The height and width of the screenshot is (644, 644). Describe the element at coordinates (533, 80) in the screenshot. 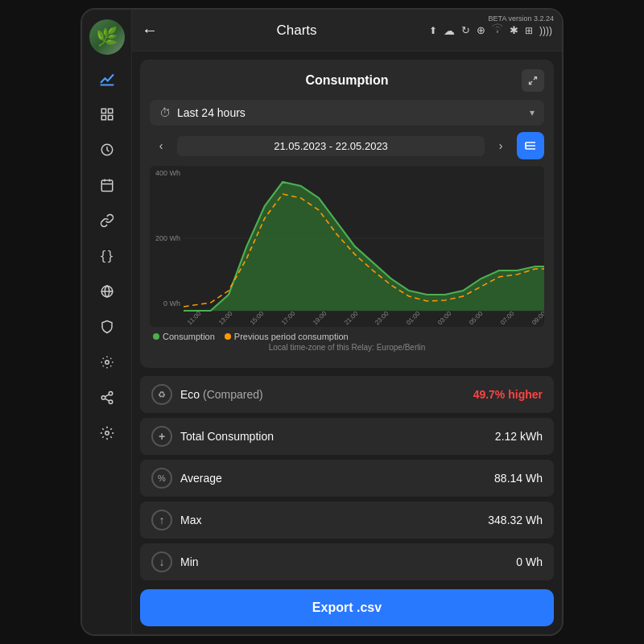

I see `expand-button` at that location.